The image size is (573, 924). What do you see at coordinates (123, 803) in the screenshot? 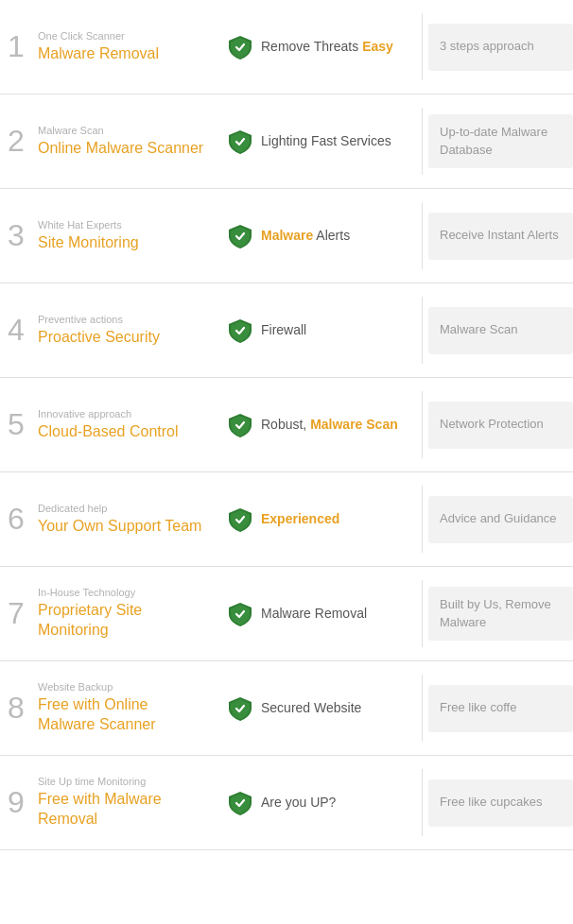
I see `row-title-block: Site Up time Monitoring Free with Malwar…` at bounding box center [123, 803].